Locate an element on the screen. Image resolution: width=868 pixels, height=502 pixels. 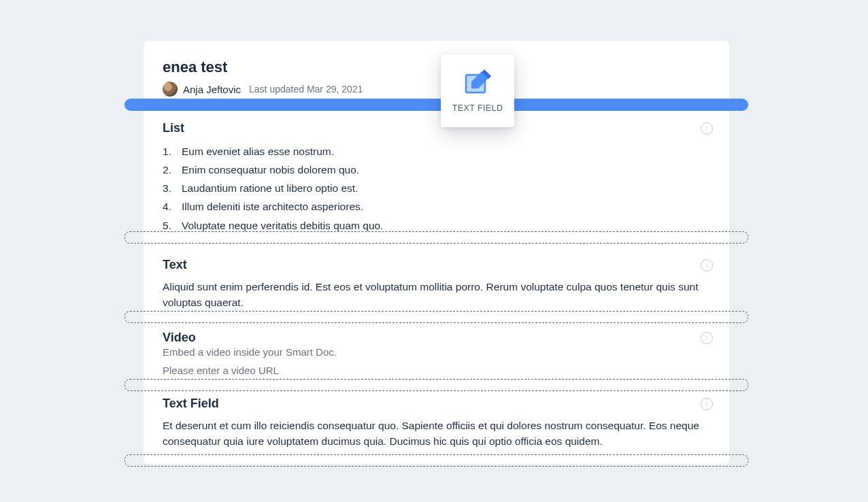
drag-tile-text-field: TEXT FIELD is located at coordinates (478, 91).